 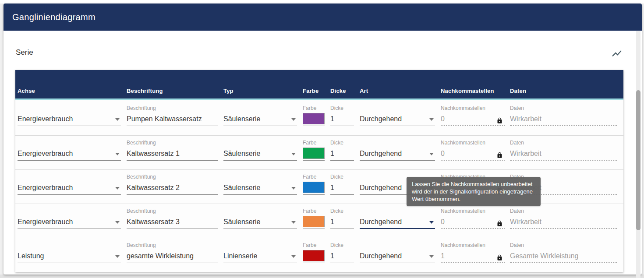 I want to click on typ-select: Linienserie, so click(x=260, y=257).